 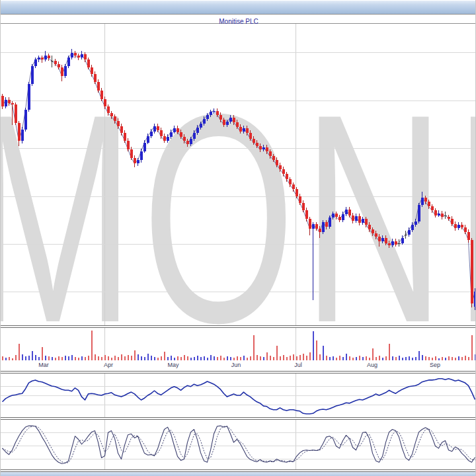 What do you see at coordinates (238, 395) in the screenshot?
I see `oscillator-chart-svg` at bounding box center [238, 395].